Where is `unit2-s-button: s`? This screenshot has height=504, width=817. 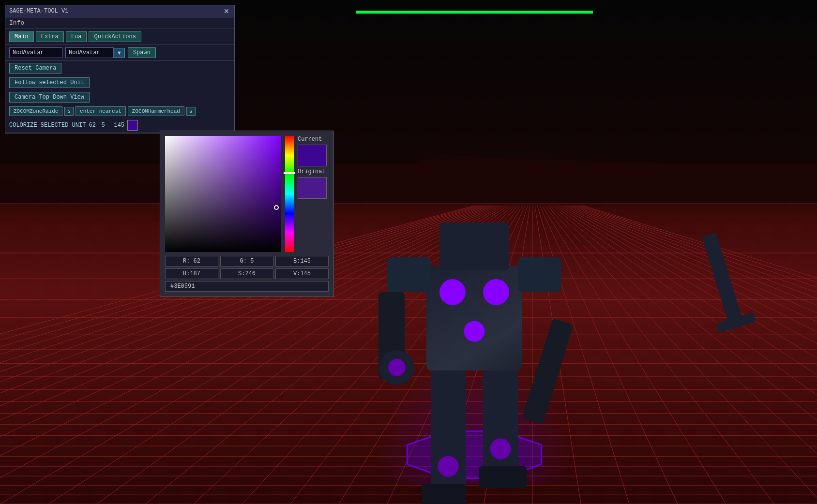 unit2-s-button: s is located at coordinates (191, 111).